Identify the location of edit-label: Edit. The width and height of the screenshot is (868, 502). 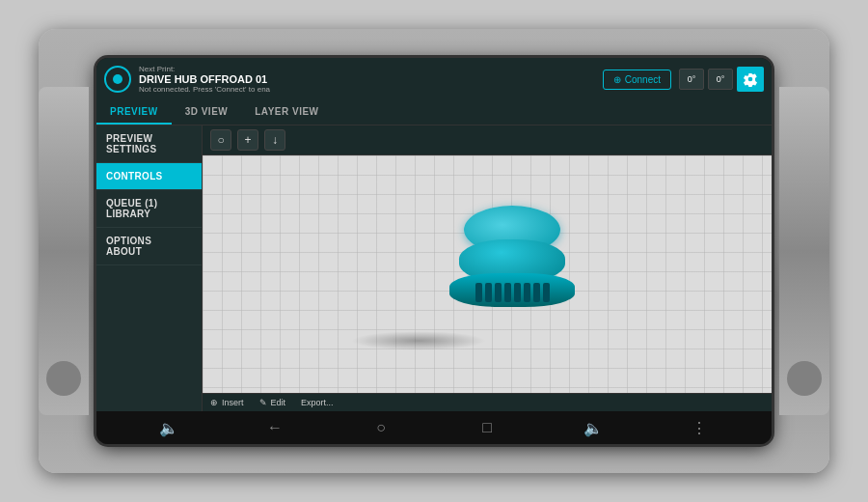
(279, 403).